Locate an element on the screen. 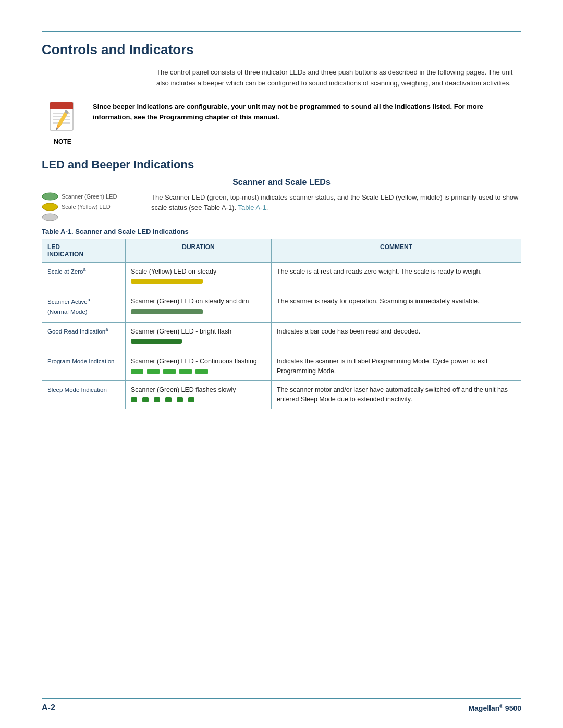 The height and width of the screenshot is (728, 563). duration-text: Scanner (Green) LED flashes slowly is located at coordinates (198, 390).